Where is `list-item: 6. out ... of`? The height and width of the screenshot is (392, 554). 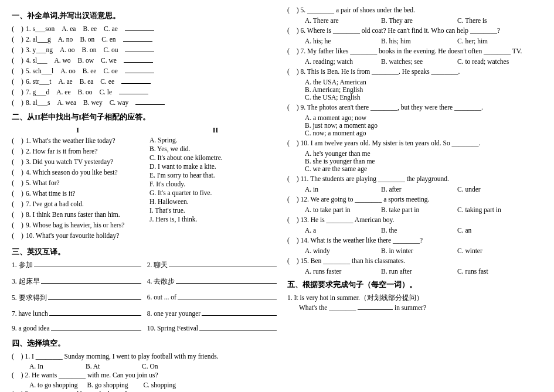
list-item: 6. out ... of is located at coordinates (212, 298).